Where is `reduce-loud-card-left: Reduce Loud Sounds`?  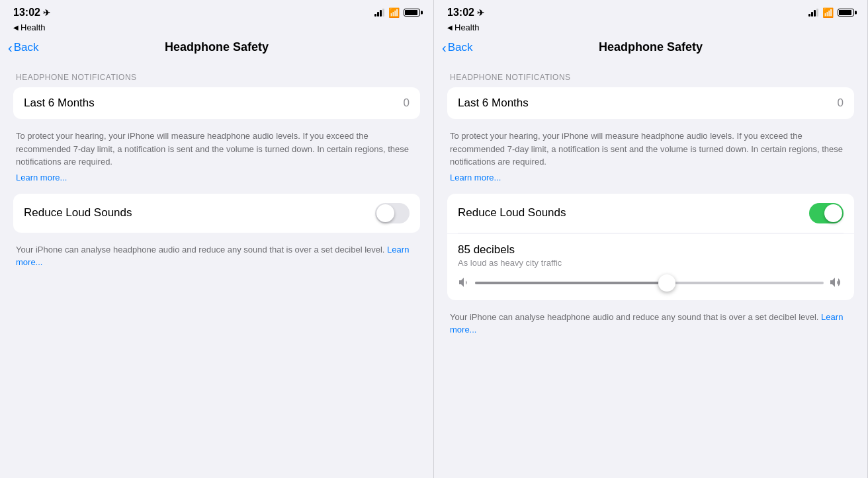
reduce-loud-card-left: Reduce Loud Sounds is located at coordinates (217, 213).